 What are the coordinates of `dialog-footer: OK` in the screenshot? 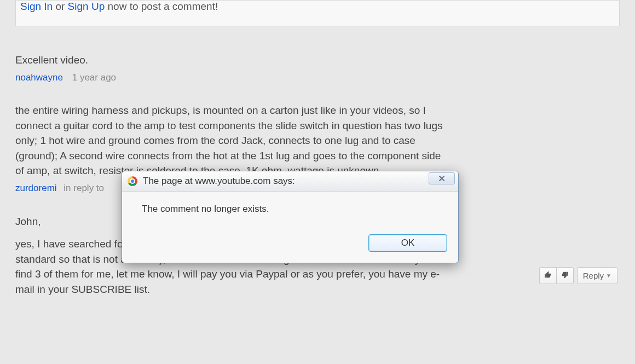 It's located at (290, 246).